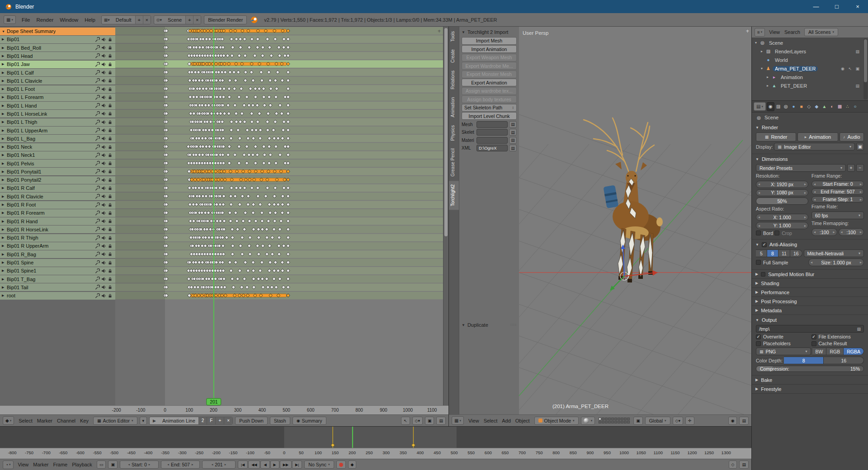  What do you see at coordinates (454, 56) in the screenshot?
I see `toolshelf-tab: Create` at bounding box center [454, 56].